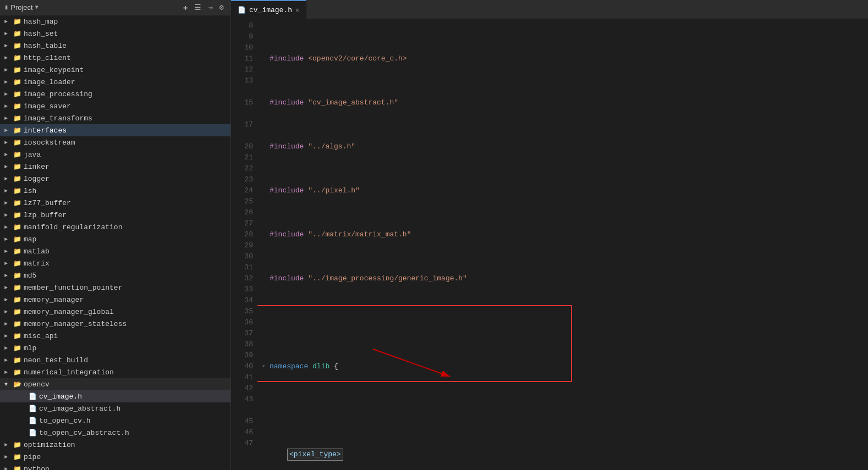 This screenshot has width=868, height=470. Describe the element at coordinates (210, 8) in the screenshot. I see `sidebar-icon-collapse: ⇥` at that location.